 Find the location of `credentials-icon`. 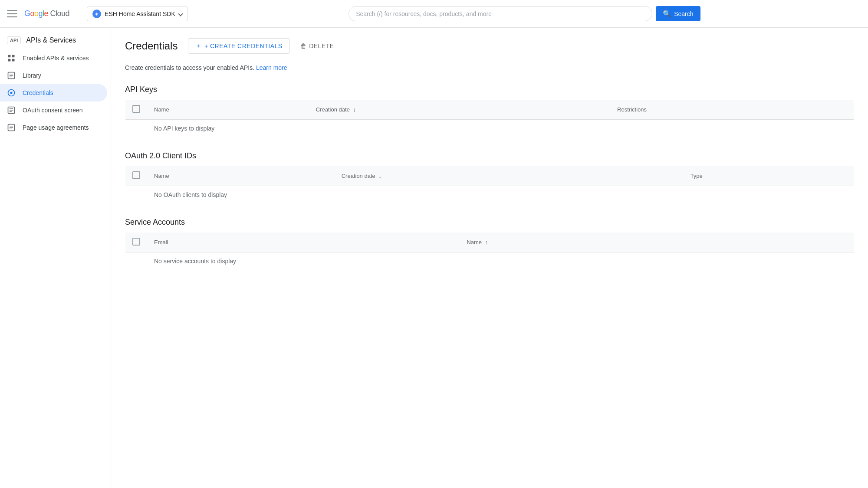

credentials-icon is located at coordinates (11, 93).